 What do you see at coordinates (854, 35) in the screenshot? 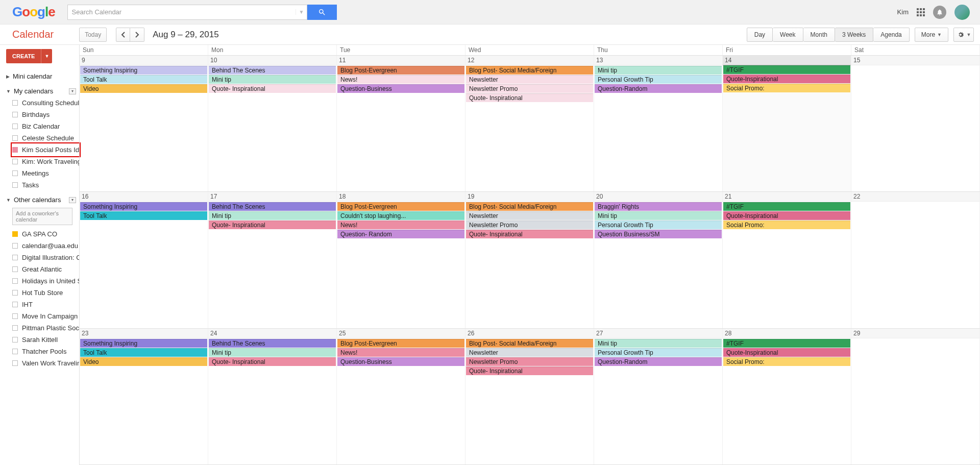
I see `view-3-weeks: 3 Weeks` at bounding box center [854, 35].